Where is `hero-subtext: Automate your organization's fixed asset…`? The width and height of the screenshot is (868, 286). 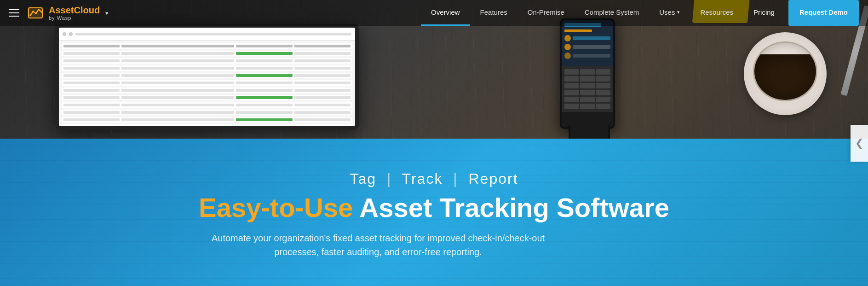 hero-subtext: Automate your organization's fixed asset… is located at coordinates (378, 245).